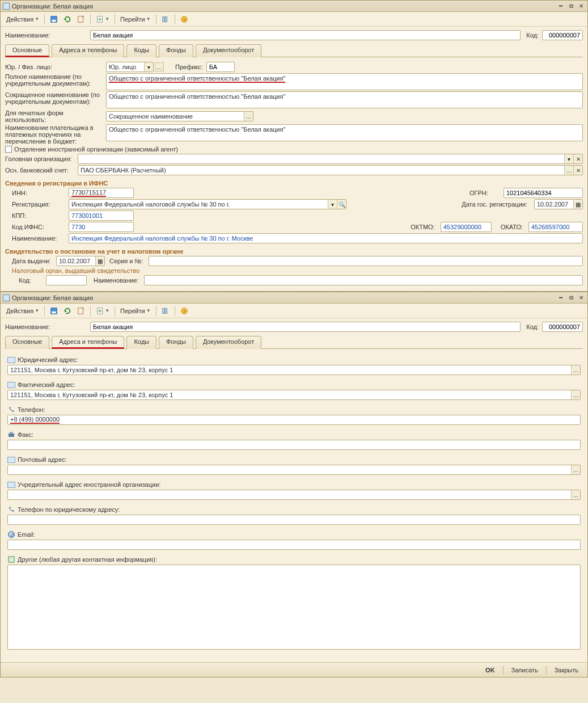 The image size is (588, 703). Describe the element at coordinates (101, 216) in the screenshot. I see `kpp-input` at that location.